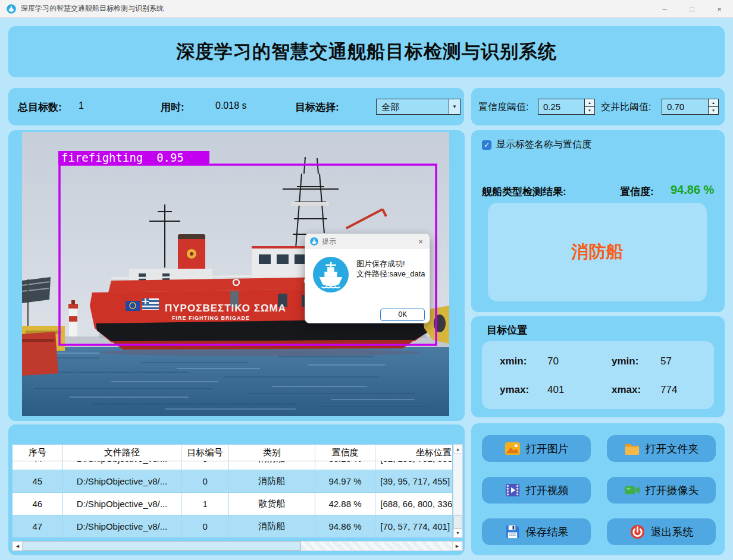 The width and height of the screenshot is (733, 560). What do you see at coordinates (598, 221) in the screenshot?
I see `detection-result-panel: ✓ 显示标签名称与置信度 舰船类型检测结果: 置信度: 94.86 % 消防船` at bounding box center [598, 221].